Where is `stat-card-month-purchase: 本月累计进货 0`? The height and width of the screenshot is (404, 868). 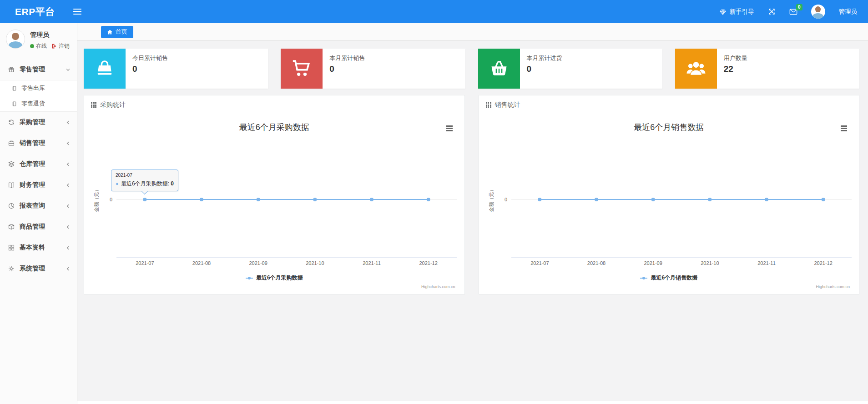 stat-card-month-purchase: 本月累计进货 0 is located at coordinates (570, 69).